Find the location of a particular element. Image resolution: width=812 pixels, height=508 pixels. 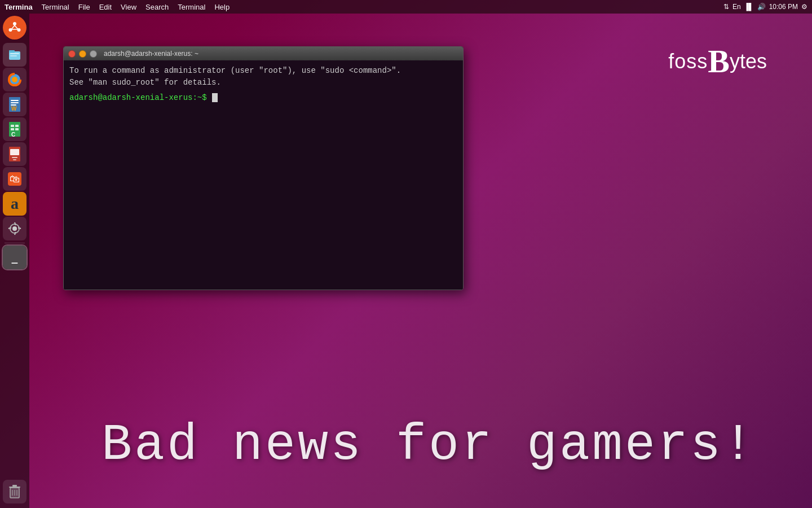

svg-text: C is located at coordinates (14, 134).